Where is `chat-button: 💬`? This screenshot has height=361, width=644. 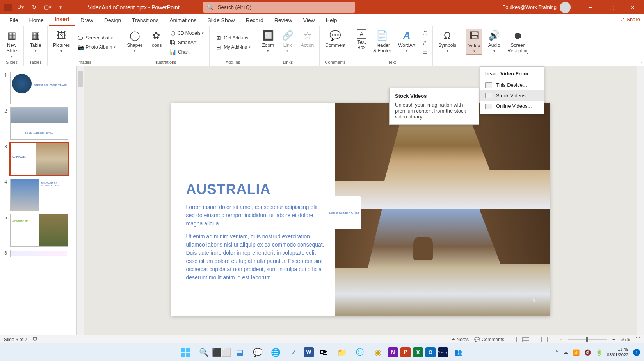 chat-button: 💬 is located at coordinates (258, 352).